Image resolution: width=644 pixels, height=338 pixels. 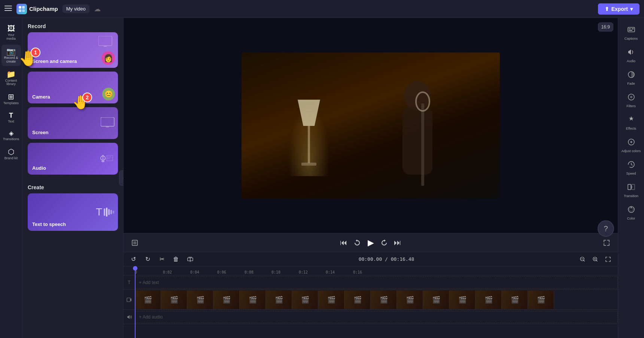 What do you see at coordinates (376, 283) in the screenshot?
I see `text-track-content: + Add text` at bounding box center [376, 283].